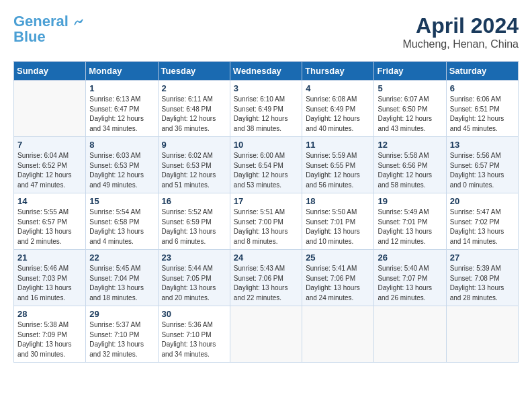 The image size is (532, 411). Describe the element at coordinates (482, 222) in the screenshot. I see `calendar-cell: 20Sunrise: 5:47 AM Sunset: 7:02 PM Dayli…` at that location.